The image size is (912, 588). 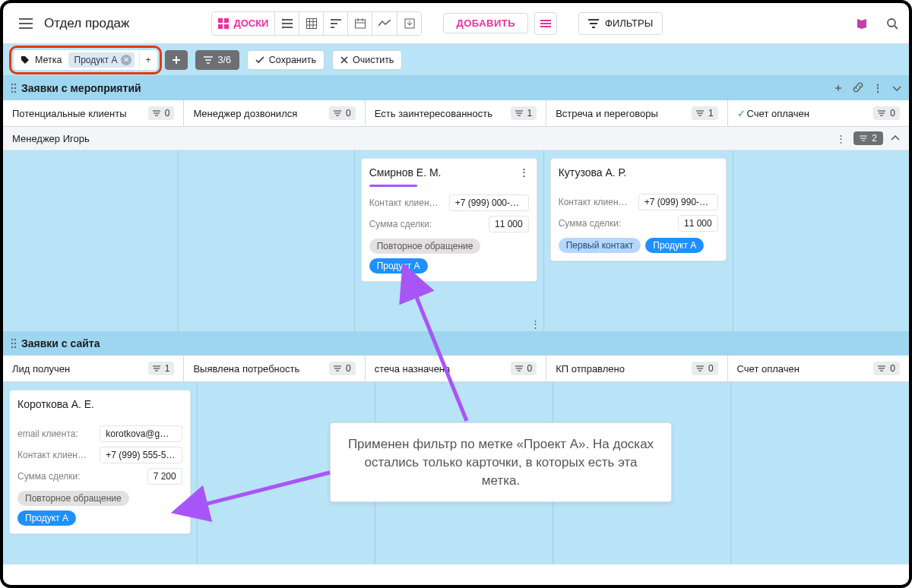 What do you see at coordinates (161, 368) in the screenshot?
I see `col-count: 1` at bounding box center [161, 368].